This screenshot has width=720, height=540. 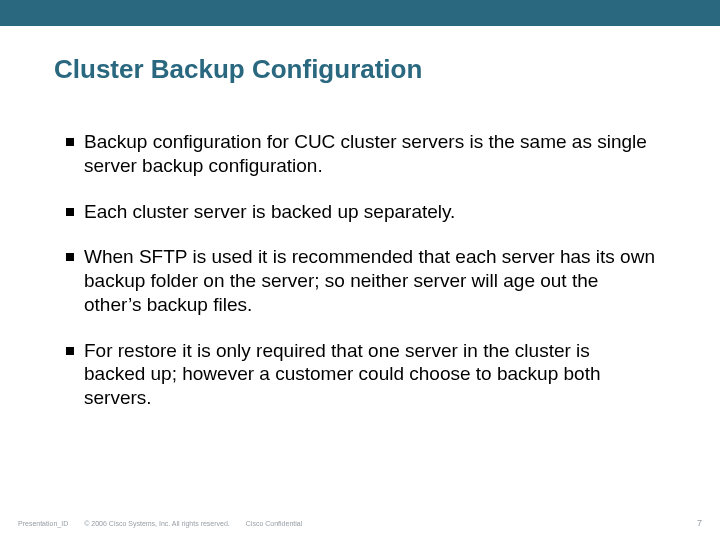 What do you see at coordinates (361, 374) in the screenshot?
I see `bullet-item: For restore it is only required that one…` at bounding box center [361, 374].